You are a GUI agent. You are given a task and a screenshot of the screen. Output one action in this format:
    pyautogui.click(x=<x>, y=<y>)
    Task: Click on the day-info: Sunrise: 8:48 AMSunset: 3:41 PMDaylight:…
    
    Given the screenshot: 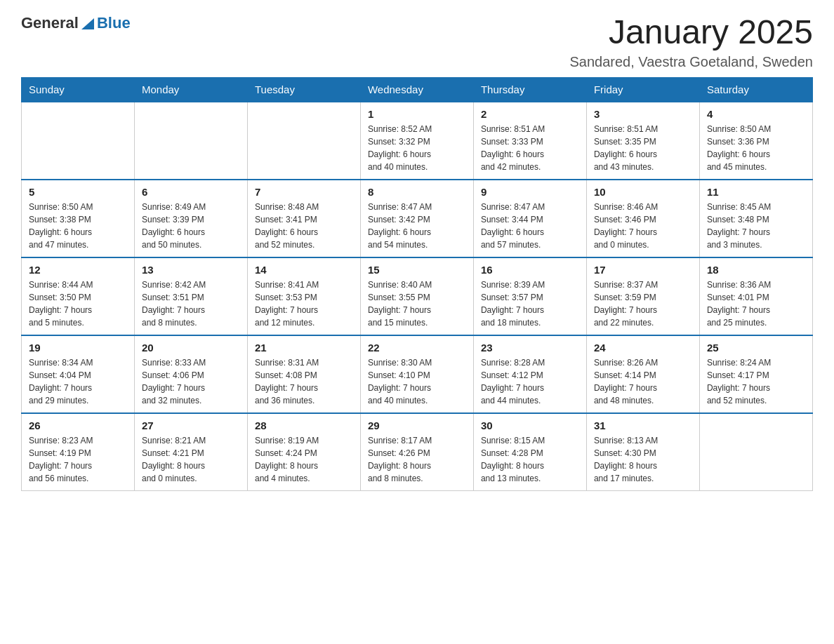 What is the action you would take?
    pyautogui.click(x=304, y=226)
    